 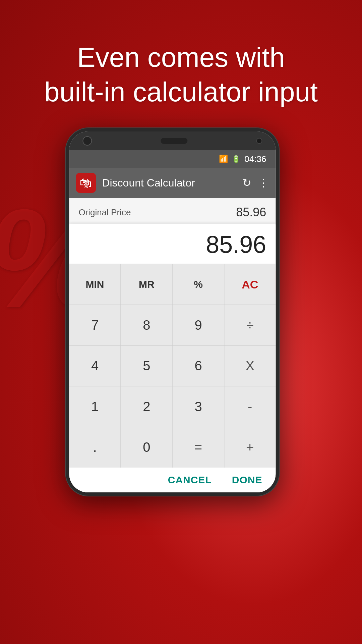 I want to click on hero-section: Even comes with built-in calculator inpu…, so click(x=181, y=74).